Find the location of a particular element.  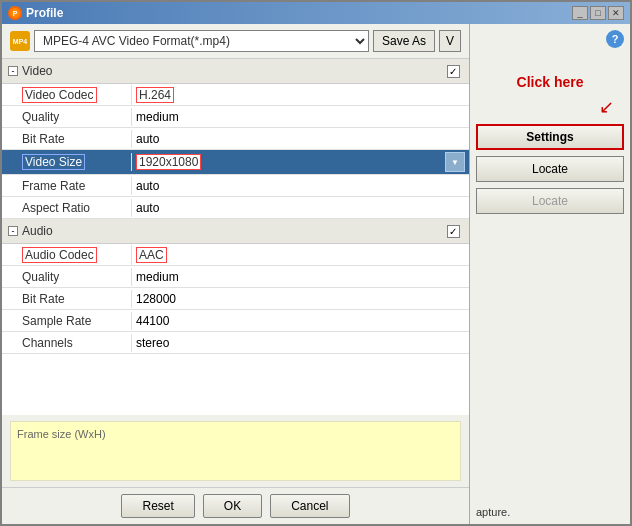

video-checkbox: ✓ is located at coordinates (454, 72).